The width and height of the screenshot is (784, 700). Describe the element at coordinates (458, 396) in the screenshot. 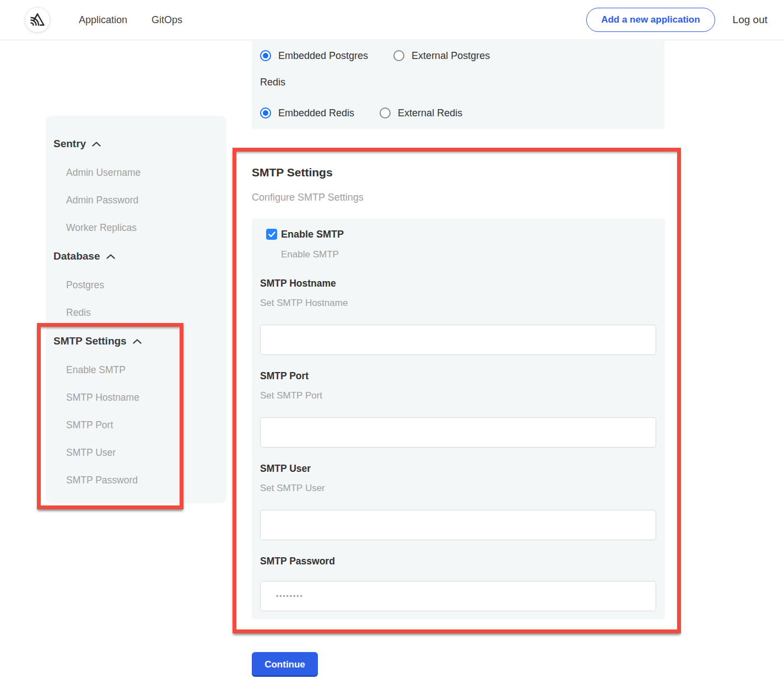

I see `smtp-port-helper: Set SMTP Port` at that location.